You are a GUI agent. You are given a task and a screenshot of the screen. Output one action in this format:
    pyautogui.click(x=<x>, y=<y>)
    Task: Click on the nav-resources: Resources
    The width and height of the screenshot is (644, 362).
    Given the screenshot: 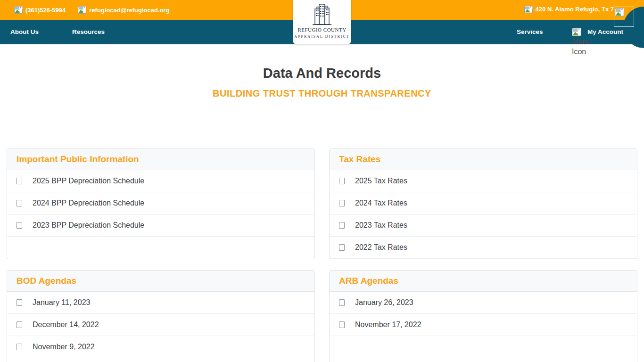 What is the action you would take?
    pyautogui.click(x=89, y=32)
    